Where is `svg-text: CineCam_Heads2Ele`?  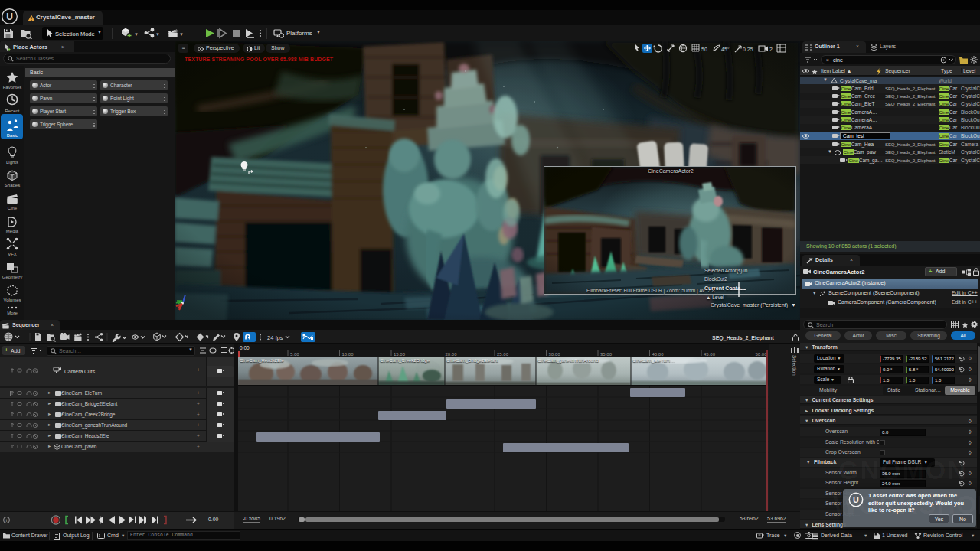
svg-text: CineCam_Heads2Ele is located at coordinates (262, 360).